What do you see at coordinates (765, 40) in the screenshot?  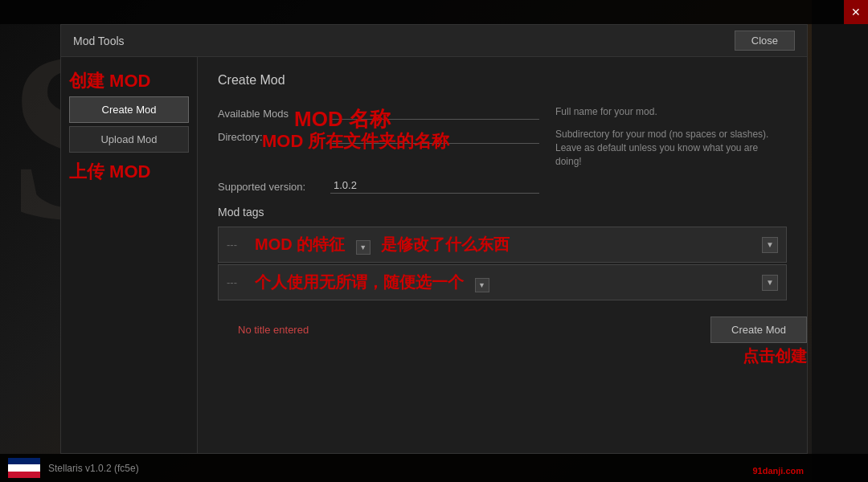 I see `close-button: Close` at bounding box center [765, 40].